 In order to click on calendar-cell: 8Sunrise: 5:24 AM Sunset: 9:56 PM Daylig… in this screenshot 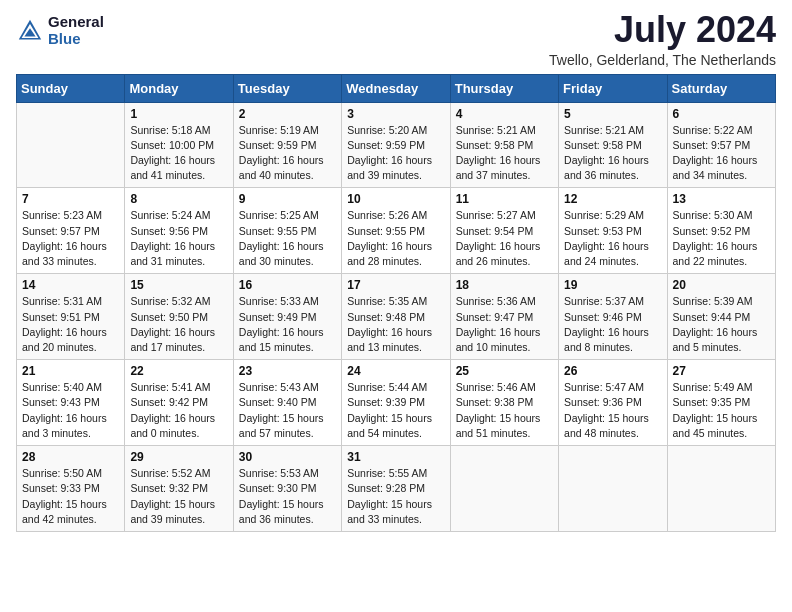, I will do `click(179, 231)`.